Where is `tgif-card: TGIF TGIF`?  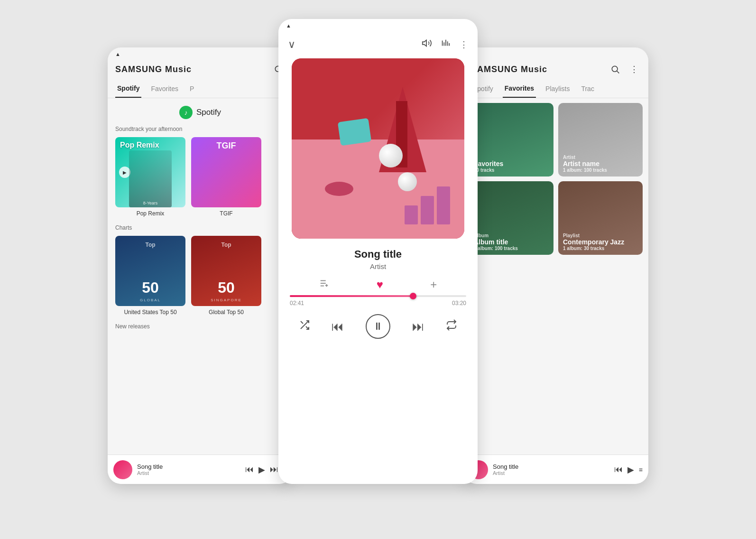 tgif-card: TGIF TGIF is located at coordinates (226, 177).